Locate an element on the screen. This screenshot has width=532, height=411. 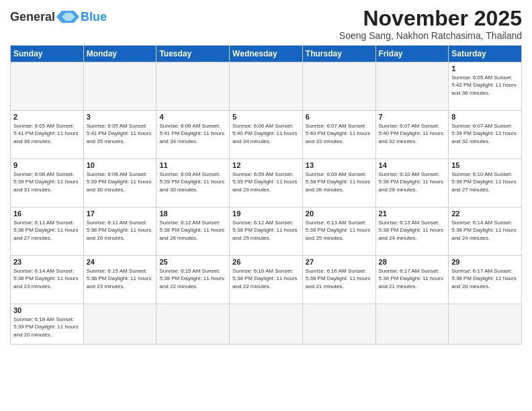
calendar-cell: 6Sunrise: 6:07 AM Sunset: 5:40 PM Daylig… is located at coordinates (339, 135).